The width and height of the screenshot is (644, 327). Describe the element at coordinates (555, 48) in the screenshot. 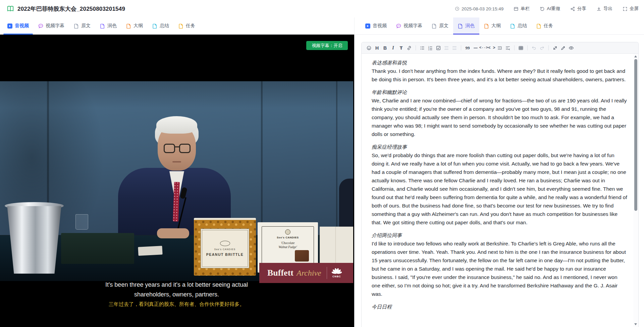

I see `expand-editor-icon` at that location.